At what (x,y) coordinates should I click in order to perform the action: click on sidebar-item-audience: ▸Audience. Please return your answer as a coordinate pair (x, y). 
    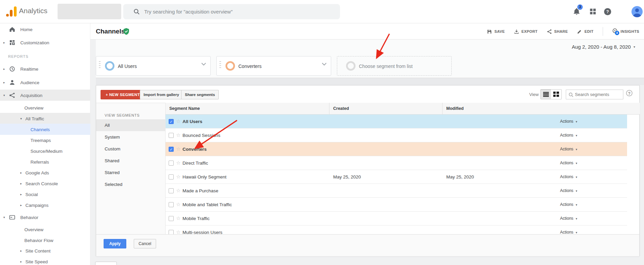
    Looking at the image, I should click on (45, 82).